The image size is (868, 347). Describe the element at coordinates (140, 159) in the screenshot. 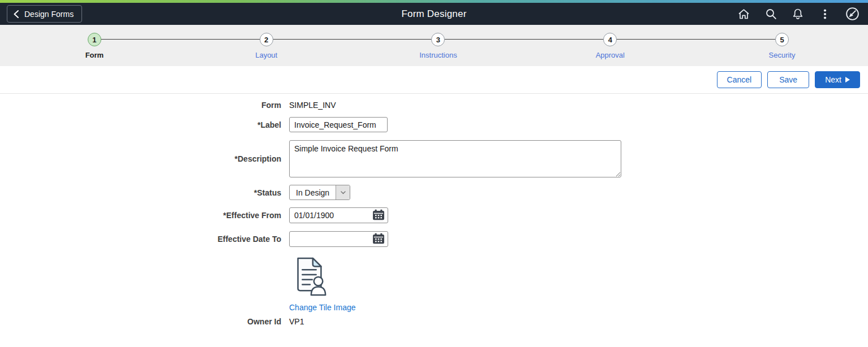

I see `description-field-label: *Description` at that location.